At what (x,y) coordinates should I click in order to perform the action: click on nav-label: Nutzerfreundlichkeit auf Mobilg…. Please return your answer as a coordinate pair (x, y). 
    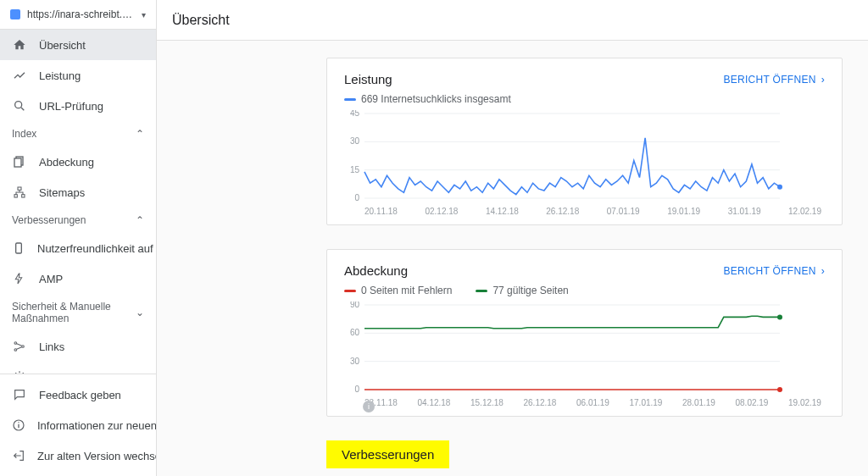
    Looking at the image, I should click on (97, 249).